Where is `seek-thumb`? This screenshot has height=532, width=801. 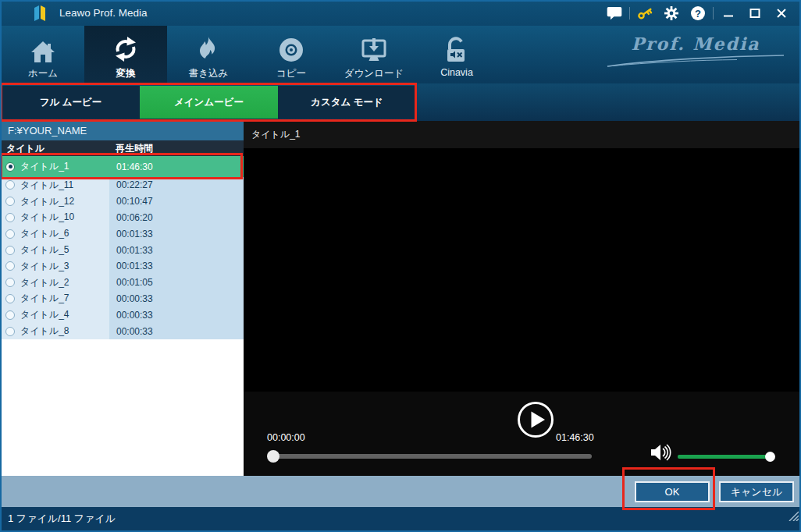
seek-thumb is located at coordinates (273, 456).